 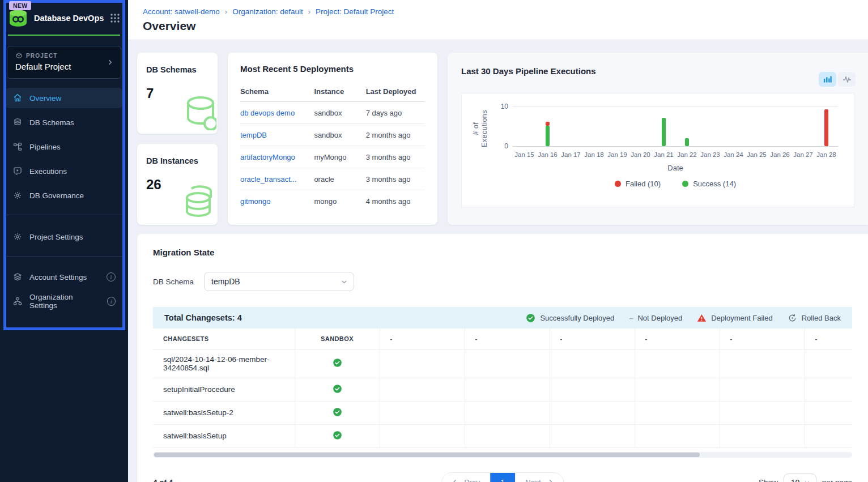 I want to click on sidebar-divider, so click(x=64, y=256).